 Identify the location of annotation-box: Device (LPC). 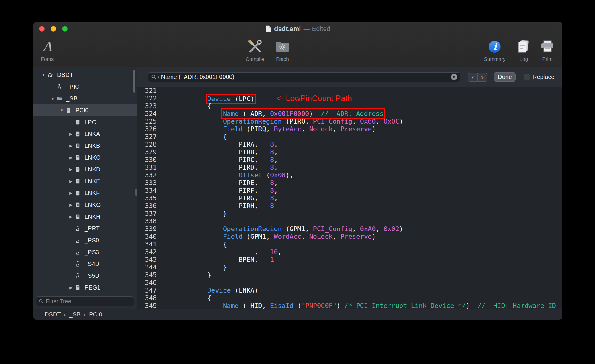
(231, 99).